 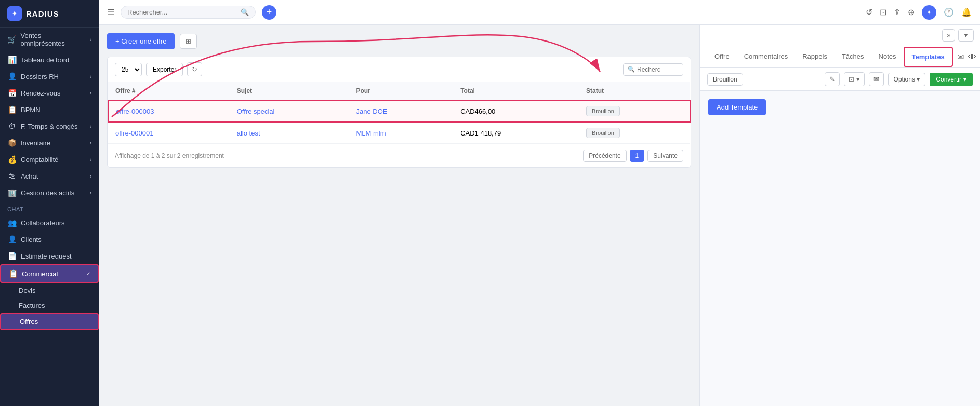 I want to click on filter-button: ▼, so click(x=966, y=35).